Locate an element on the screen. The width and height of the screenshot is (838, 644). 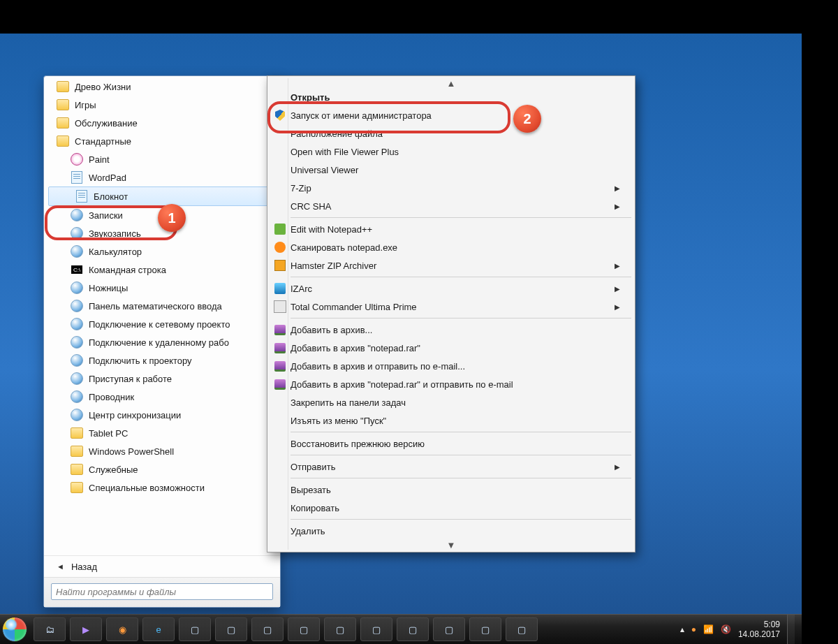
tray-volume-icon: 🔇 is located at coordinates (726, 629).